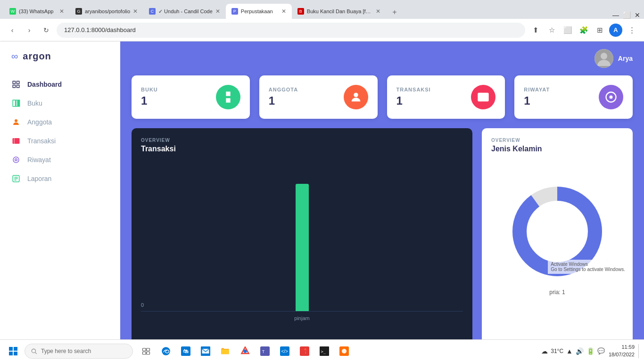  What do you see at coordinates (225, 351) in the screenshot?
I see `taskbar-app-explorer` at bounding box center [225, 351].